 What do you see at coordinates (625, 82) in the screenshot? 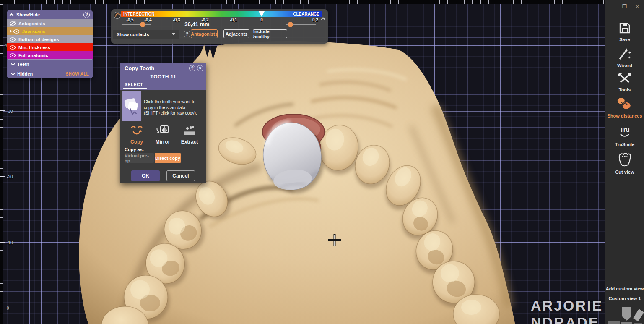
I see `sidebar-item-tools: Tools` at bounding box center [625, 82].